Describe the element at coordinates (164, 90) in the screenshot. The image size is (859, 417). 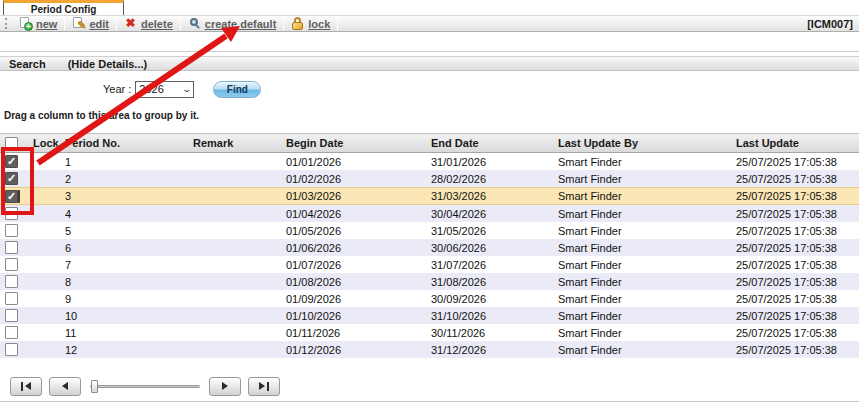
I see `year-select: 2026 ⌄` at that location.